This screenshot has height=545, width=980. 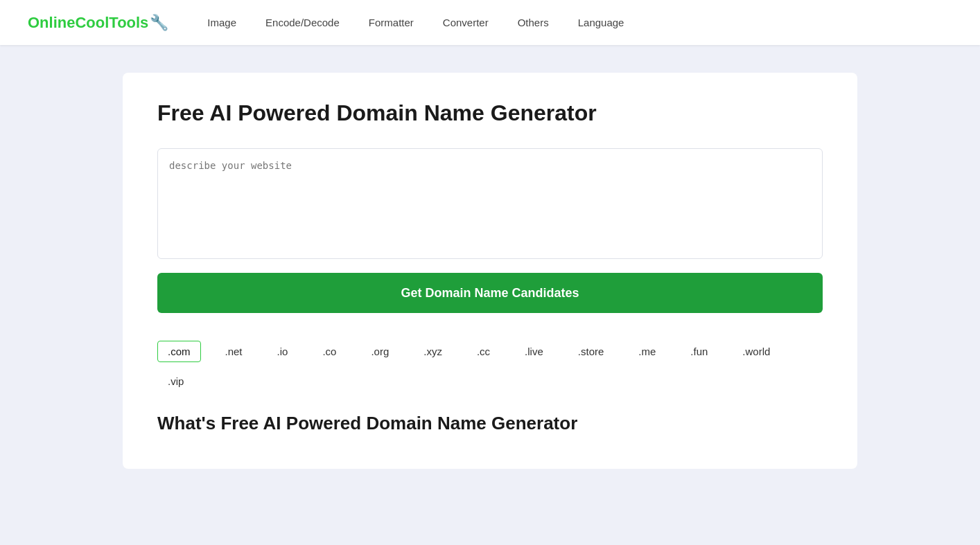 I want to click on tld-option-net: .net, so click(x=234, y=352).